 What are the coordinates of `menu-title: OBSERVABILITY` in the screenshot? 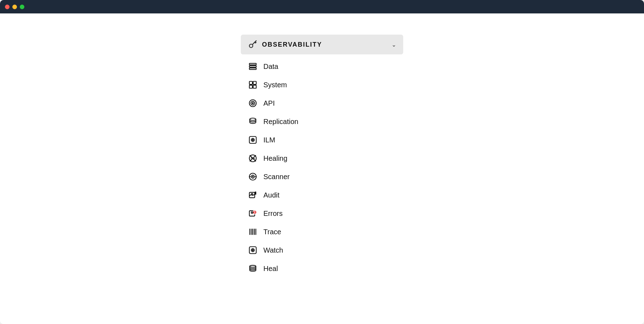 It's located at (292, 45).